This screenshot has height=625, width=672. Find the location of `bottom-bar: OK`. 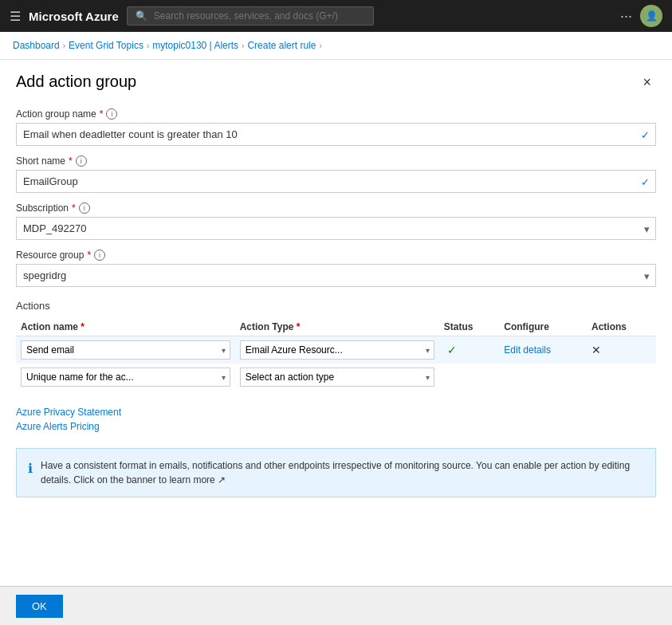

bottom-bar: OK is located at coordinates (336, 606).